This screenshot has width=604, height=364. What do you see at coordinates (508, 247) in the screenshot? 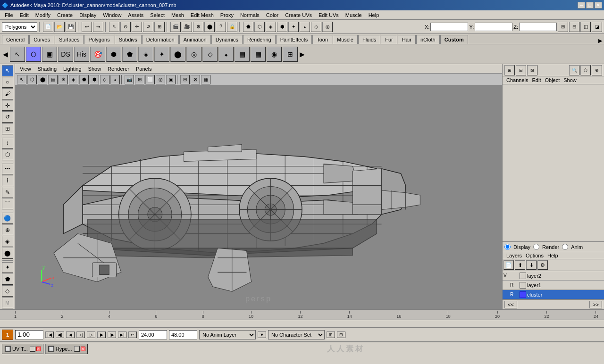
I see `display-radio` at bounding box center [508, 247].